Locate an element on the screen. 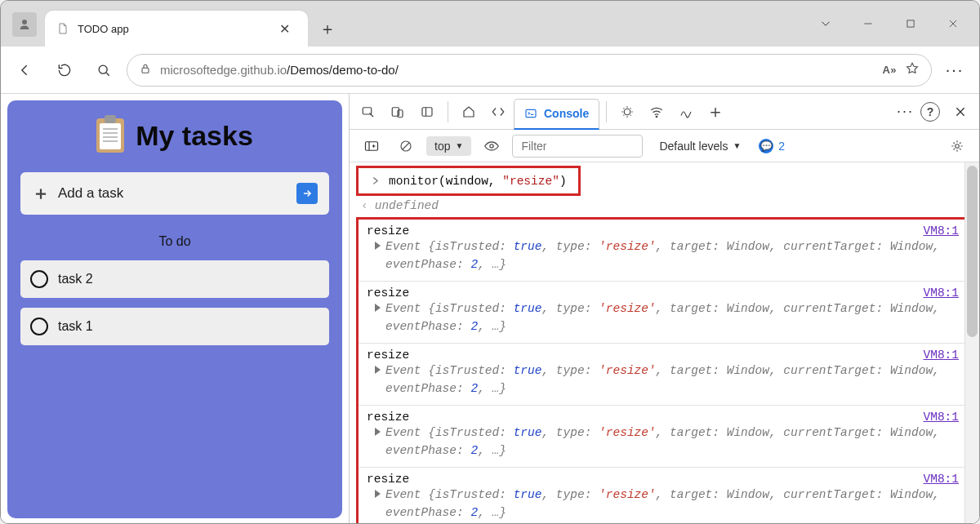  favorite-icon is located at coordinates (912, 70).